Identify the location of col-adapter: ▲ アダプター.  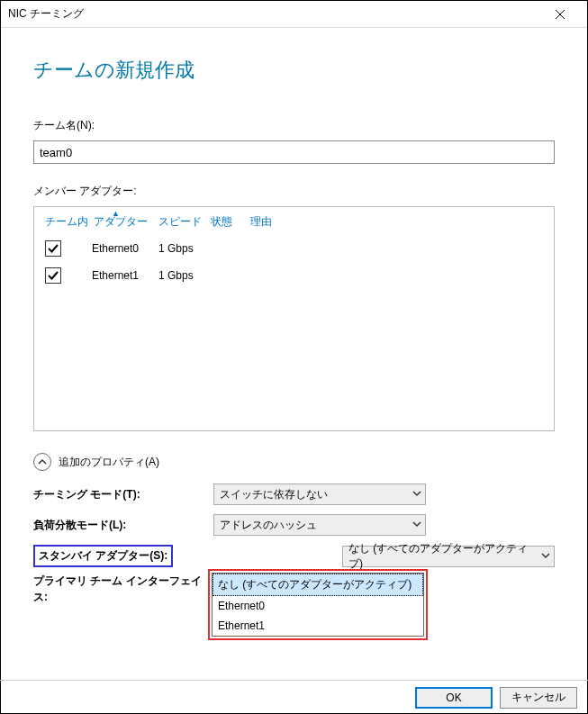
(126, 221).